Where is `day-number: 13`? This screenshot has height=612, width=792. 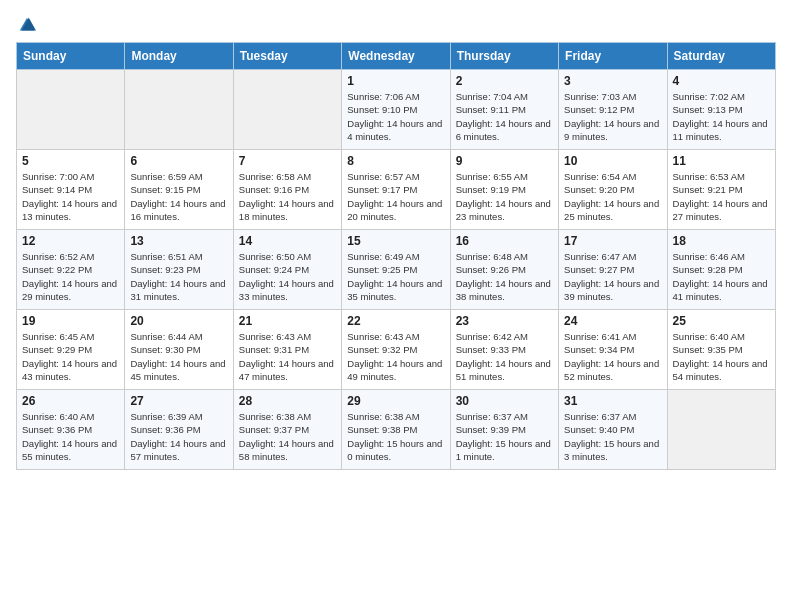
day-number: 13 is located at coordinates (178, 241).